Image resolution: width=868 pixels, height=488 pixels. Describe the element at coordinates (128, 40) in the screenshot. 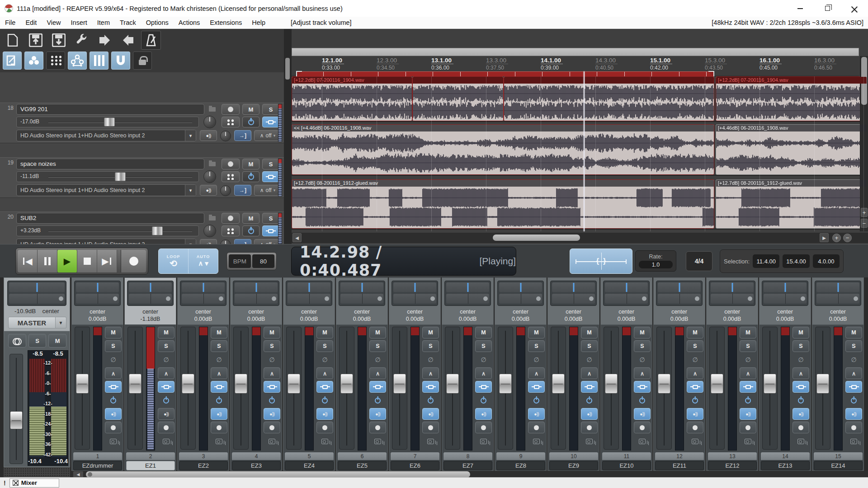

I see `redo-button` at that location.